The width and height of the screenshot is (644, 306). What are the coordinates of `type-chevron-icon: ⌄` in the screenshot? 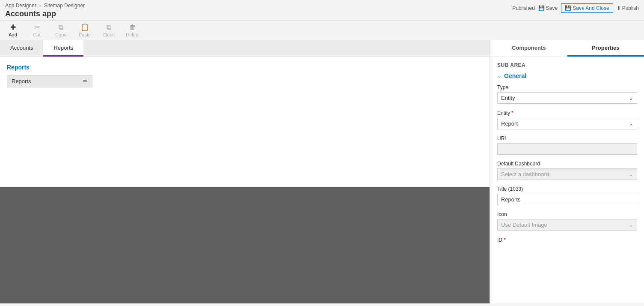 It's located at (631, 98).